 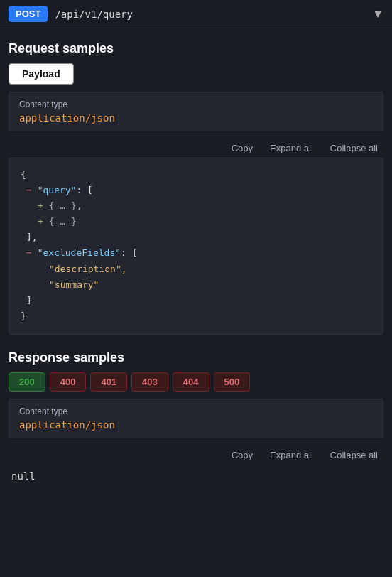 I want to click on code-line-exclude-fields: − "excludeFields": [, so click(x=196, y=253).